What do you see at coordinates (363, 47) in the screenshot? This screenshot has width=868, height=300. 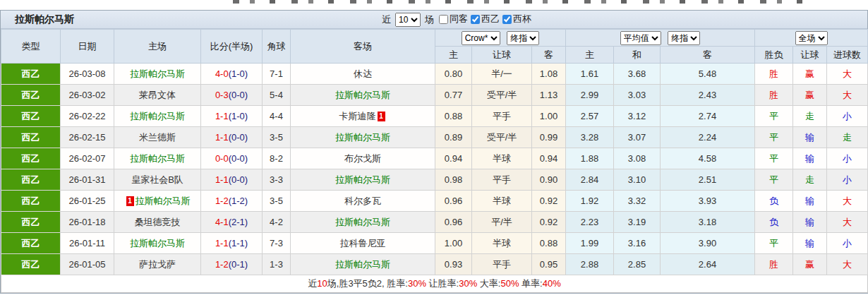 I see `header-away: 客场` at bounding box center [363, 47].